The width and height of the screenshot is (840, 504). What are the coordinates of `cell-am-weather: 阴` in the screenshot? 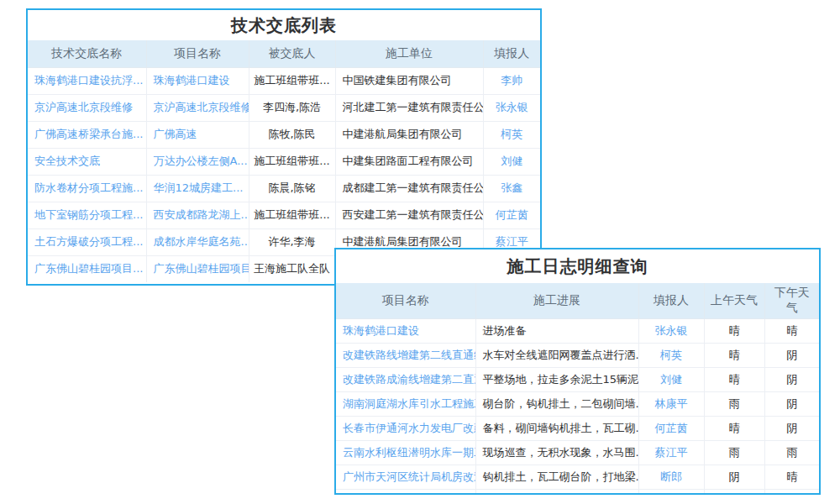 It's located at (734, 477).